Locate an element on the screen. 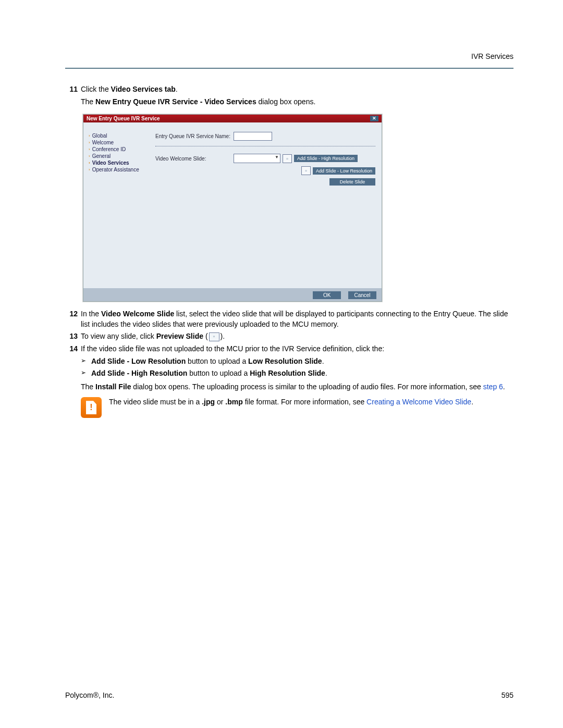 This screenshot has width=563, height=728. text: dialog box opens. is located at coordinates (286, 102).